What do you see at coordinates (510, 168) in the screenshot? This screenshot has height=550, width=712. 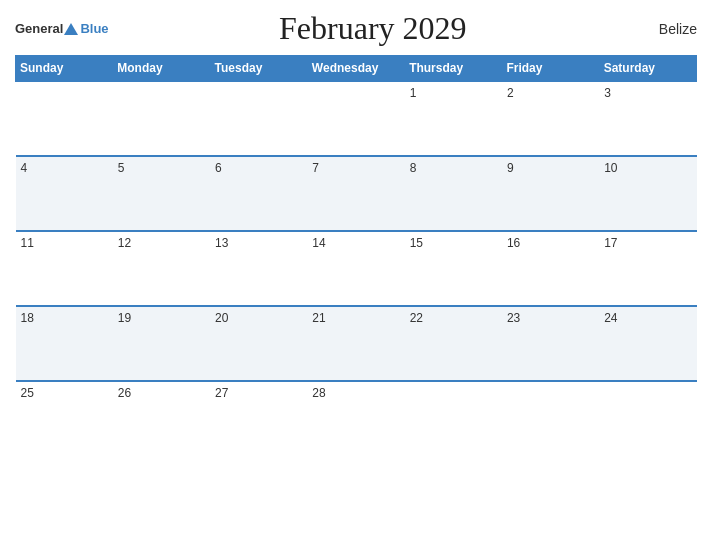 I see `day-number: 9` at bounding box center [510, 168].